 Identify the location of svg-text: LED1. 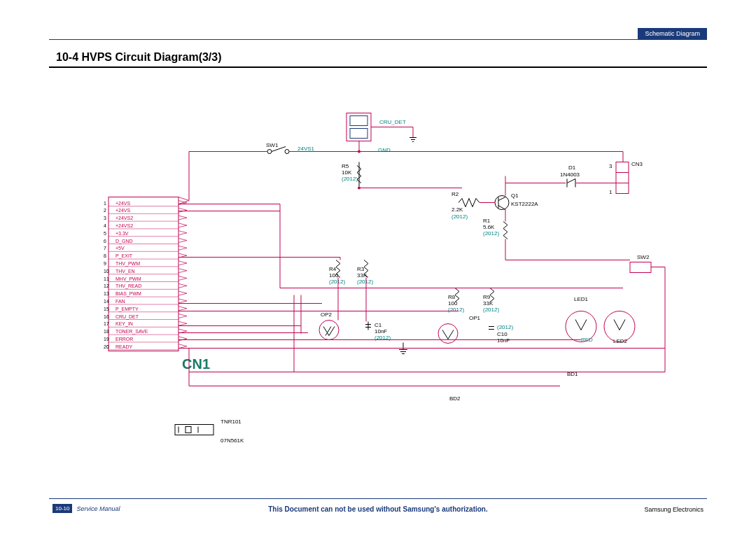
(581, 300).